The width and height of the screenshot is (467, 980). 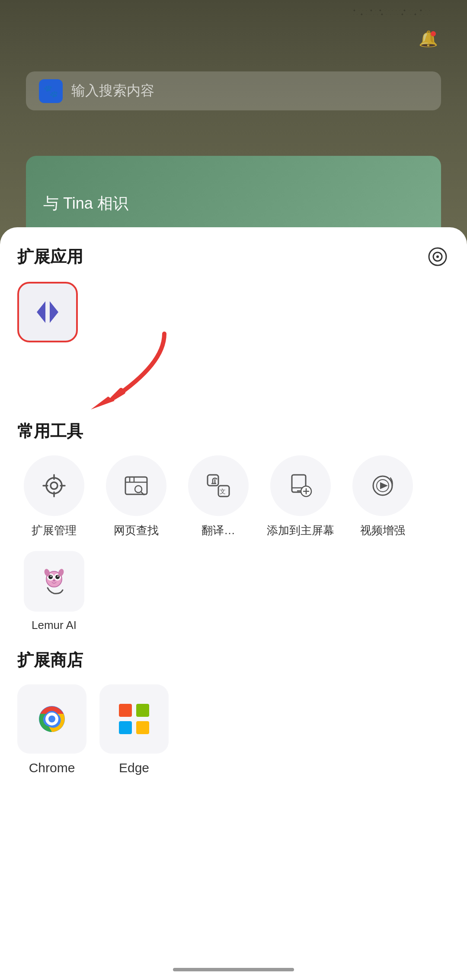 What do you see at coordinates (52, 719) in the screenshot?
I see `chrome-store-icon` at bounding box center [52, 719].